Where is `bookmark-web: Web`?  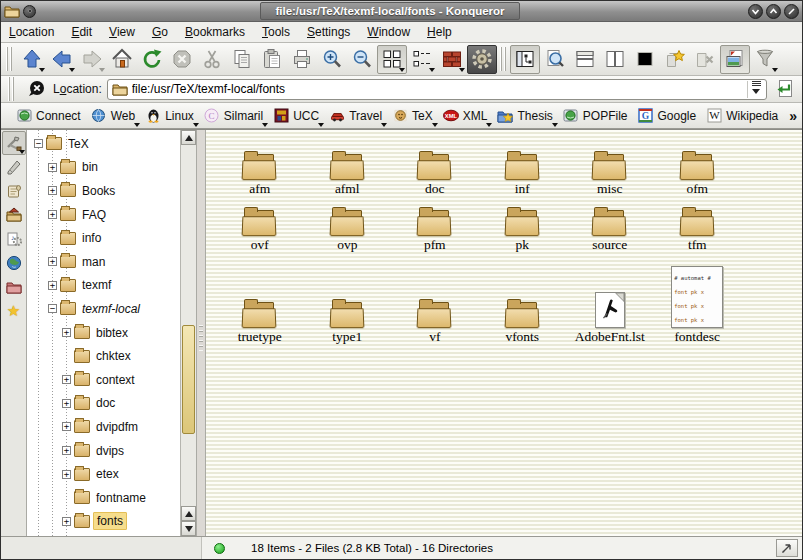 bookmark-web: Web is located at coordinates (114, 116).